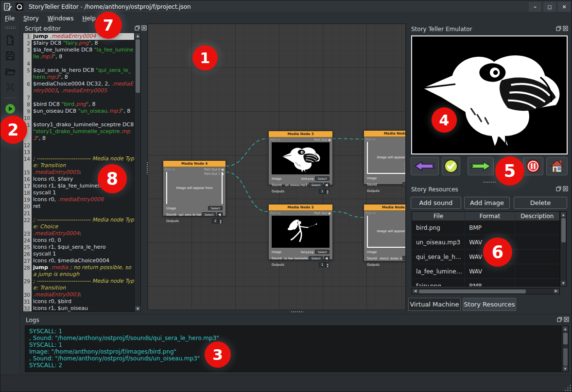  I want to click on column-header-format: Format, so click(490, 216).